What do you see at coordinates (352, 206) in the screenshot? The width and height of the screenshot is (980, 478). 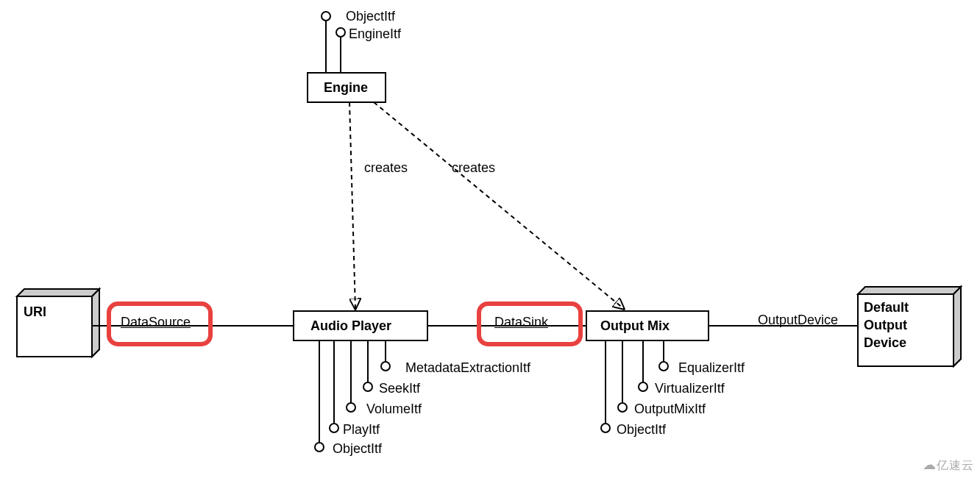 I see `edge-engine-audioplayer` at bounding box center [352, 206].